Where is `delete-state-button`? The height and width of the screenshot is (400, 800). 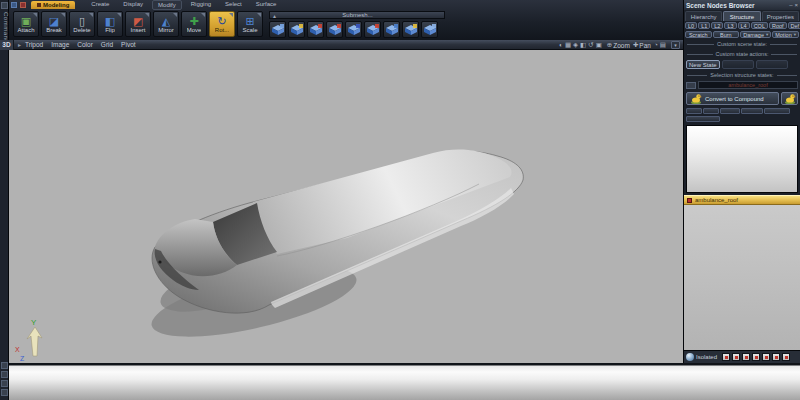 delete-state-button is located at coordinates (772, 64).